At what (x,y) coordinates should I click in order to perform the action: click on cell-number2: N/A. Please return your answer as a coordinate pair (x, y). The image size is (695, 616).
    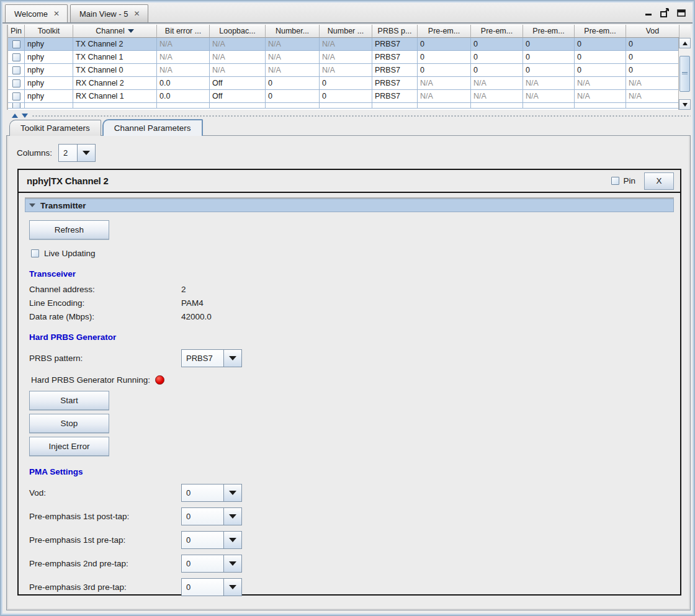
    Looking at the image, I should click on (346, 57).